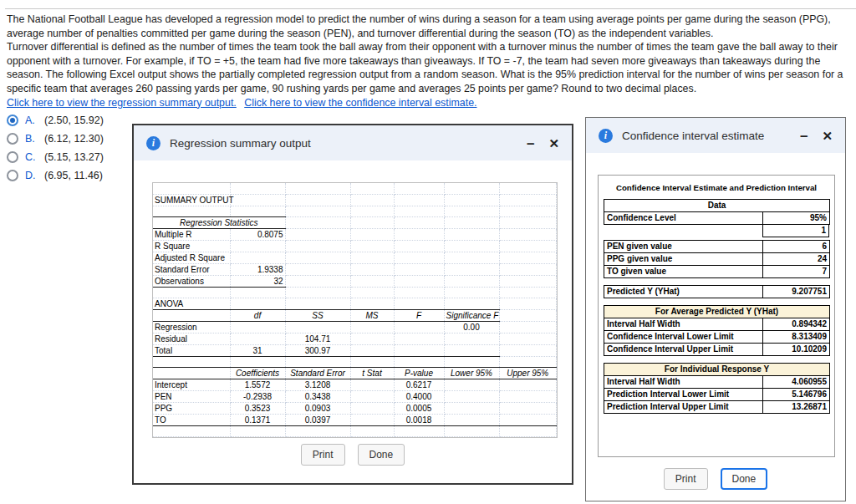 The height and width of the screenshot is (504, 856). I want to click on ci-row-value: 9.207751, so click(797, 293).